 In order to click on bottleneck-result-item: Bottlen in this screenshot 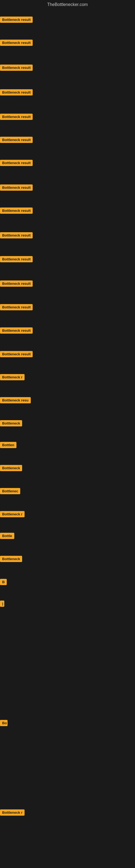, I will do `click(8, 445)`.